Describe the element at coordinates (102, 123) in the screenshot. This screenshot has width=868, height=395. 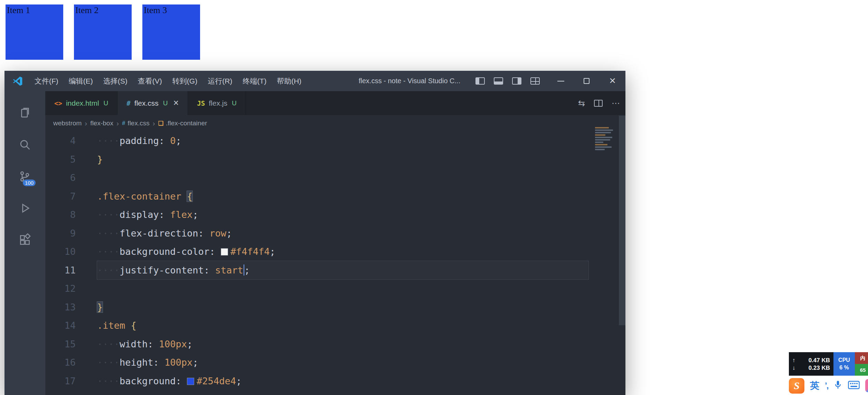
I see `breadcrumb-label: flex-box` at that location.